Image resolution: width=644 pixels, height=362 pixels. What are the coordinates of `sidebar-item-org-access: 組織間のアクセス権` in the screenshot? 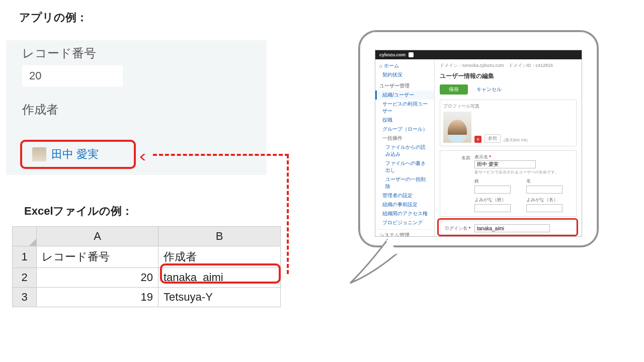 It's located at (405, 214).